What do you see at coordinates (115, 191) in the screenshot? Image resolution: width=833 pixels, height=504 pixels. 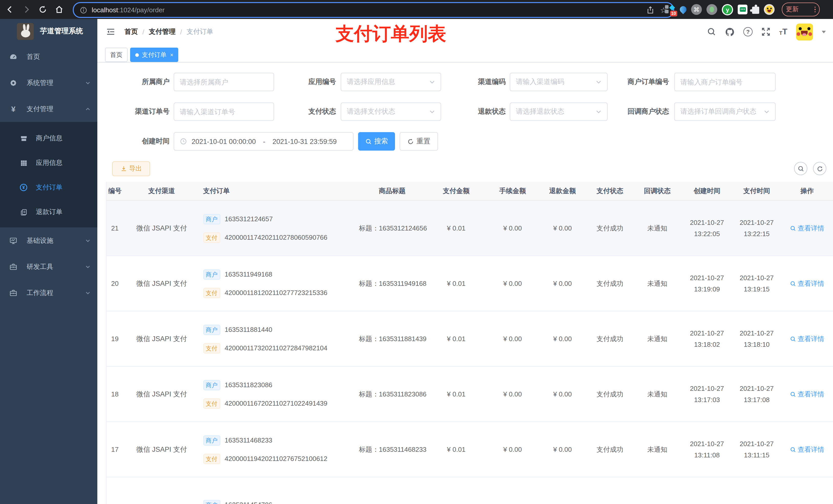 I see `col-id: 编号` at bounding box center [115, 191].